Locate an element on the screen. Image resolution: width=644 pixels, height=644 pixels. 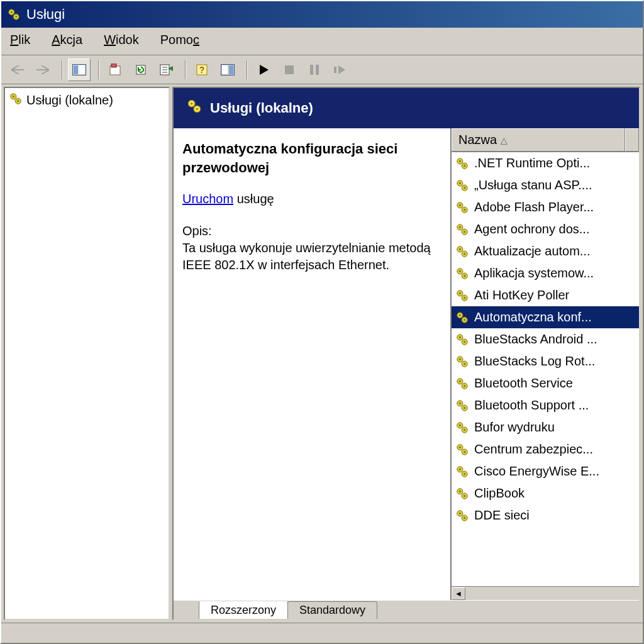
tab-extended: Rozszerzony is located at coordinates (243, 610).